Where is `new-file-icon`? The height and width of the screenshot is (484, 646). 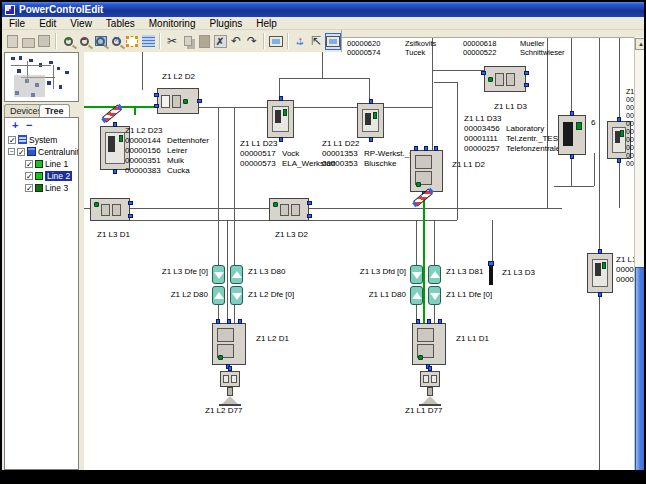
new-file-icon is located at coordinates (12, 42).